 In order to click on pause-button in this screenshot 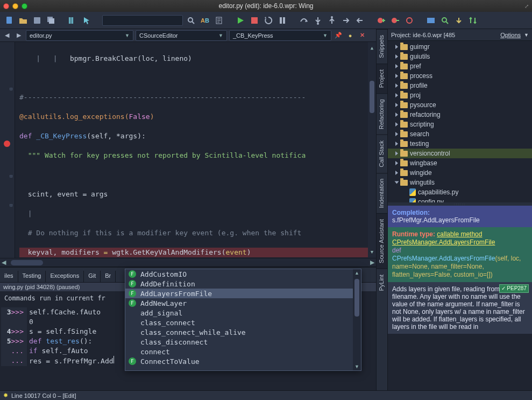, I will do `click(282, 20)`.